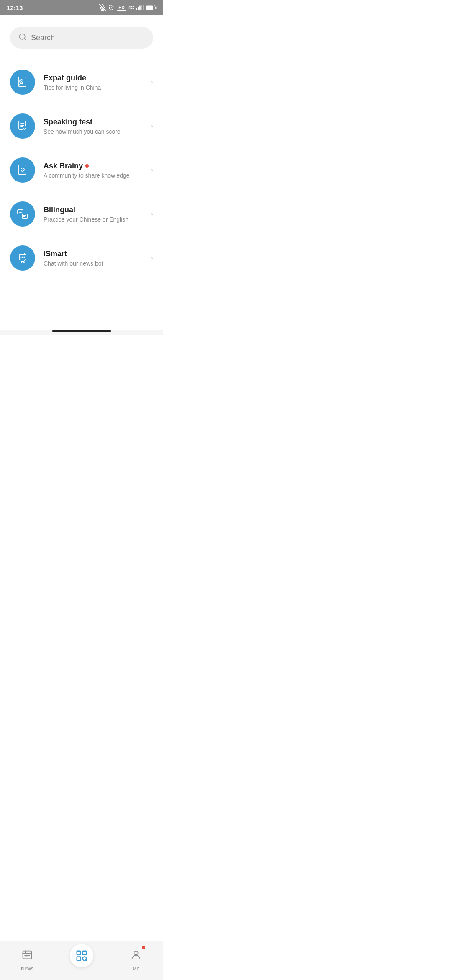  What do you see at coordinates (97, 210) in the screenshot?
I see `bilingual-title: Bilingual` at bounding box center [97, 210].